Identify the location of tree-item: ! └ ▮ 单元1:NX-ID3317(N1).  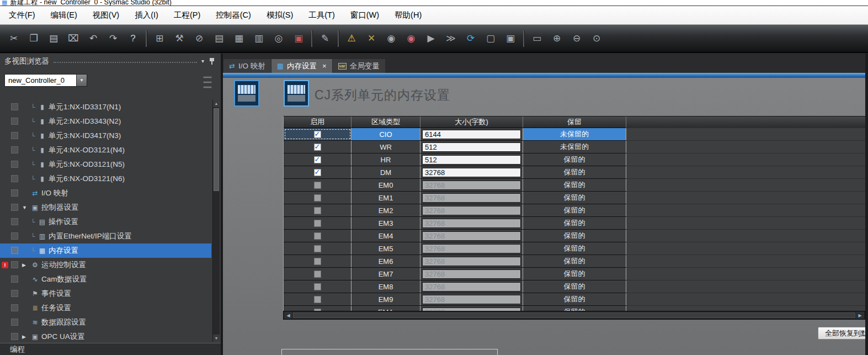
(106, 107).